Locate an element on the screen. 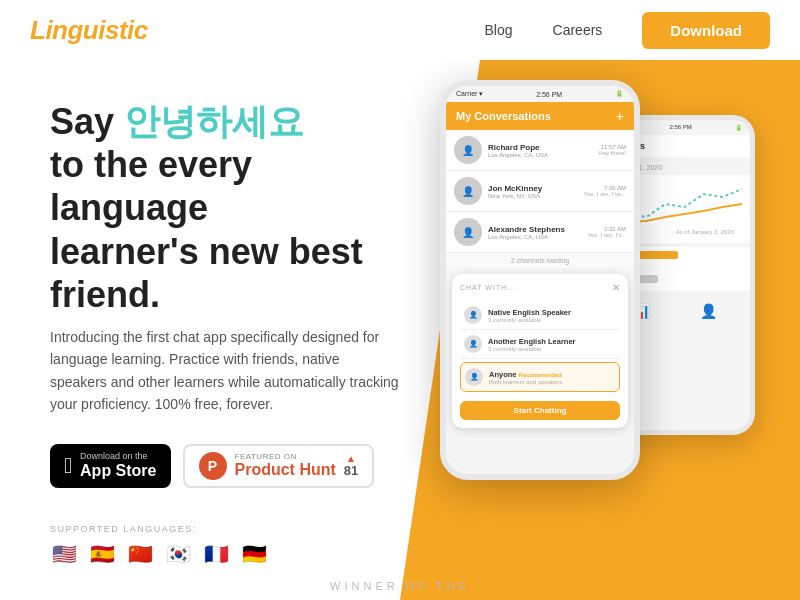 This screenshot has width=800, height=600. stats-person-icon: 👤 is located at coordinates (708, 311).